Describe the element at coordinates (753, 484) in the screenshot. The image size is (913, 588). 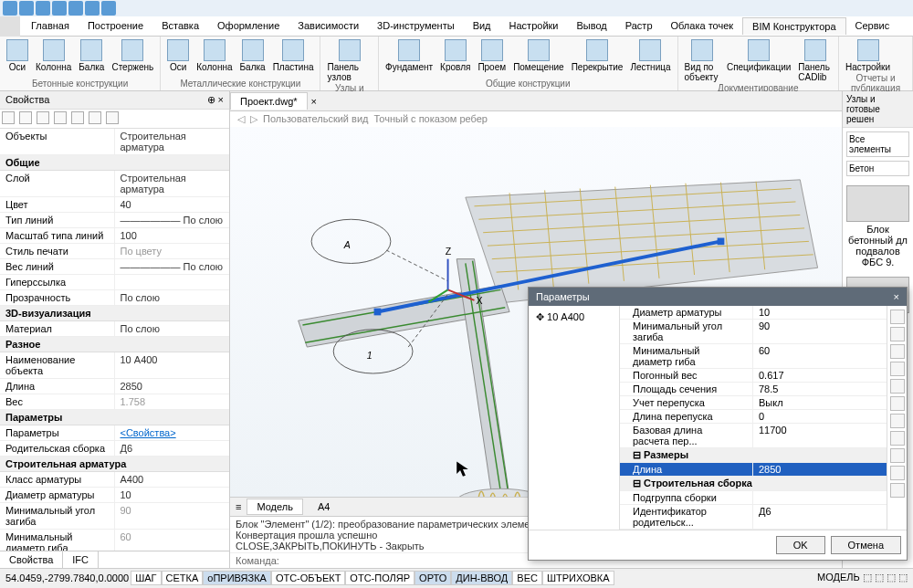
I see `dlg-section: ⊟ Строительная сборка` at that location.